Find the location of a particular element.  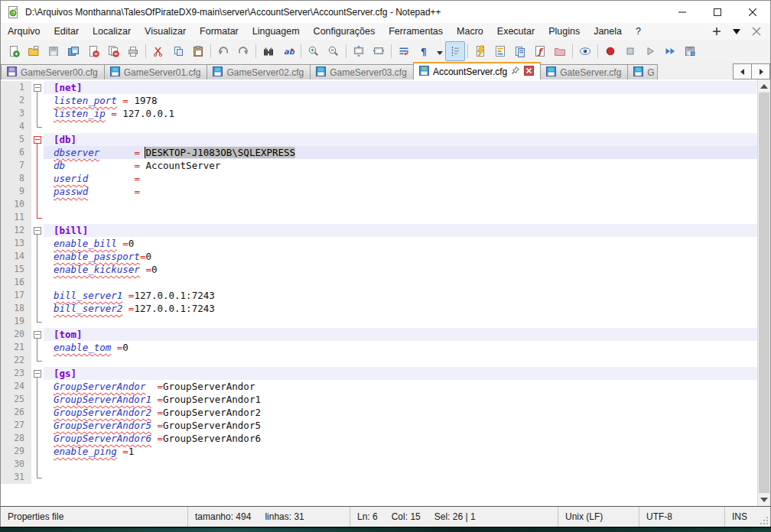

tab-gameserver02-cfg: GameServer02.cfg is located at coordinates (259, 72).